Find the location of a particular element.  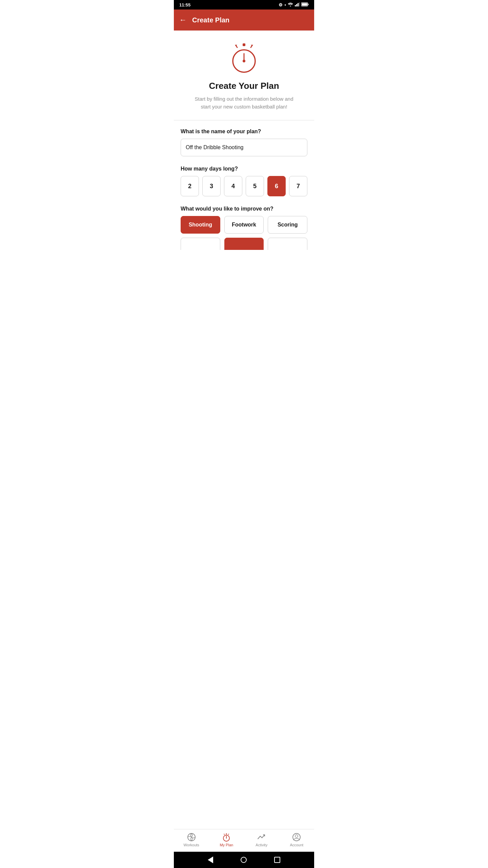

day-btn-4: 4 is located at coordinates (233, 186).